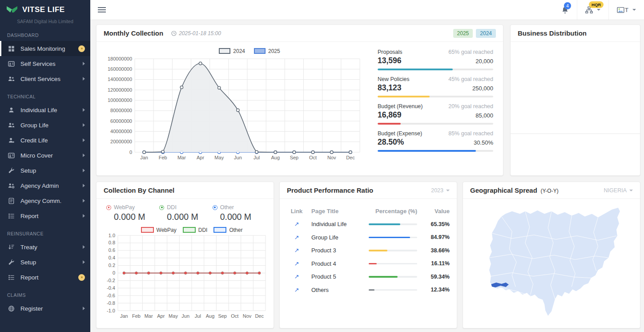 The image size is (644, 332). Describe the element at coordinates (45, 94) in the screenshot. I see `sidebar-section-label: TECHNICAL` at that location.